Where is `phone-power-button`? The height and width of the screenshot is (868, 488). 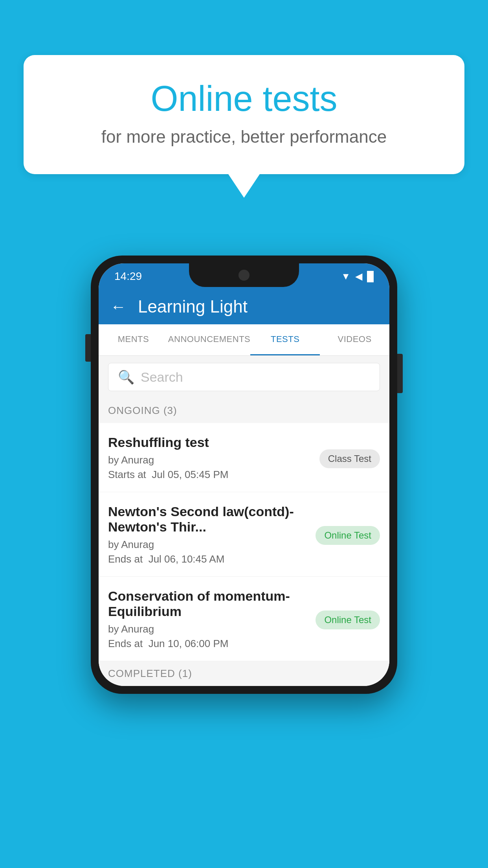 phone-power-button is located at coordinates (400, 373).